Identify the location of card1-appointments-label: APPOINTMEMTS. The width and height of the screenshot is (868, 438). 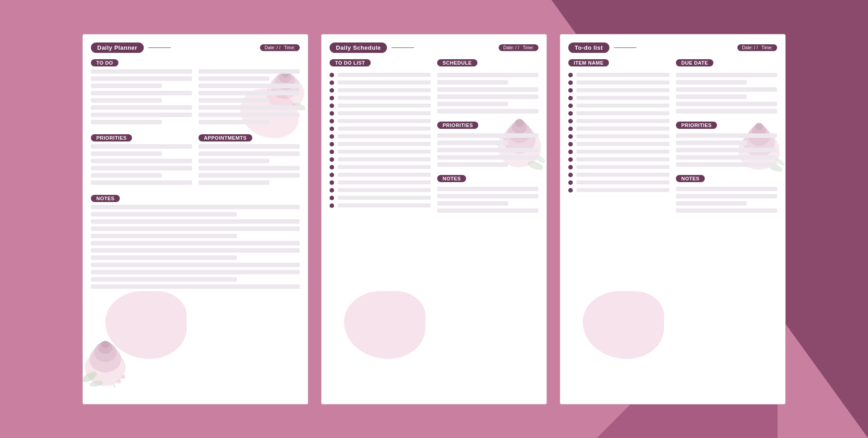
(225, 138).